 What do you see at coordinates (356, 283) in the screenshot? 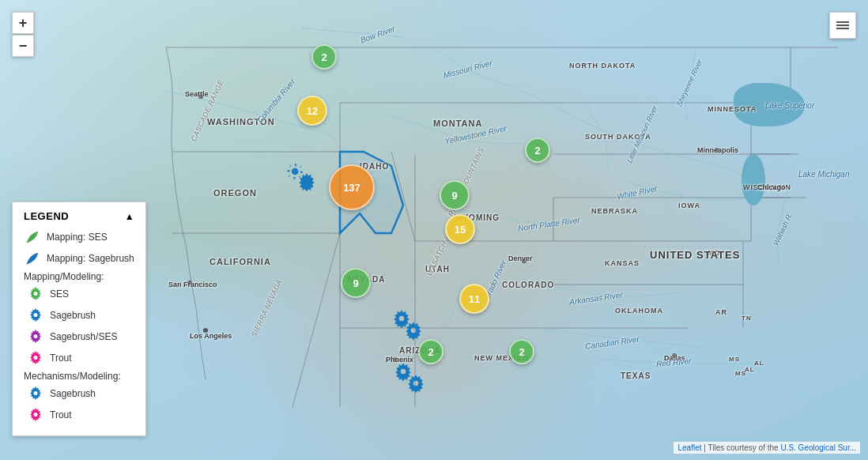
I see `cluster-9-nv: 9` at bounding box center [356, 283].